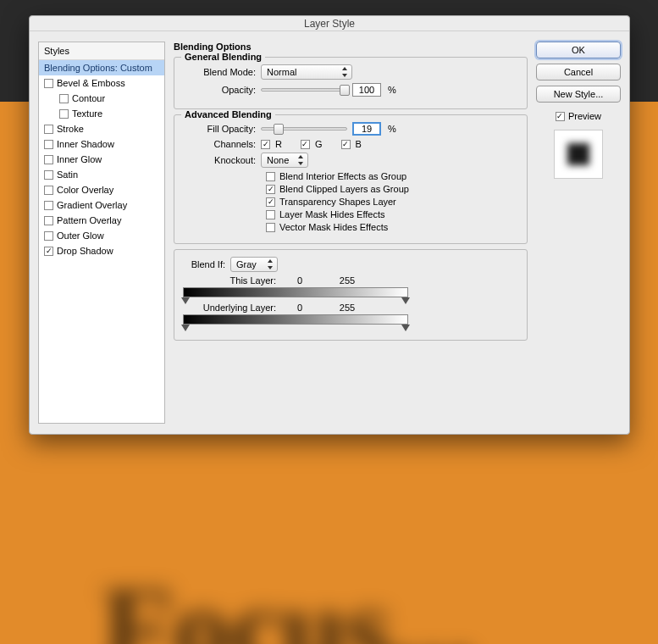 This screenshot has height=644, width=658. What do you see at coordinates (351, 180) in the screenshot?
I see `advanced-blending-group: Advanced Blending Fill Opacity: 19 % Cha…` at bounding box center [351, 180].